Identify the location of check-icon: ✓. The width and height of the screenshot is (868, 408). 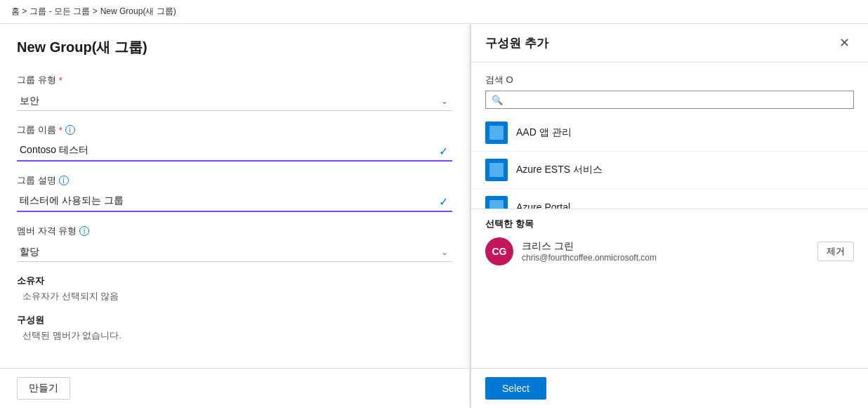
(444, 152).